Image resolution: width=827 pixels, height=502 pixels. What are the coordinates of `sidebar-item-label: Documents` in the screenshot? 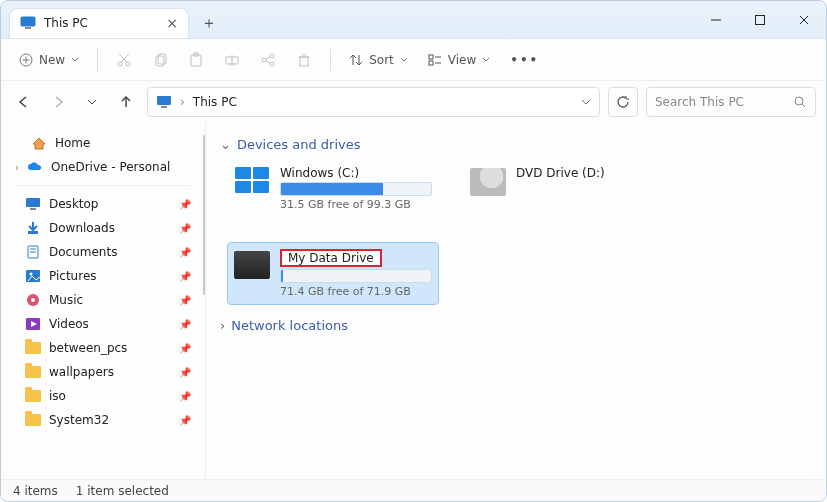 It's located at (83, 252).